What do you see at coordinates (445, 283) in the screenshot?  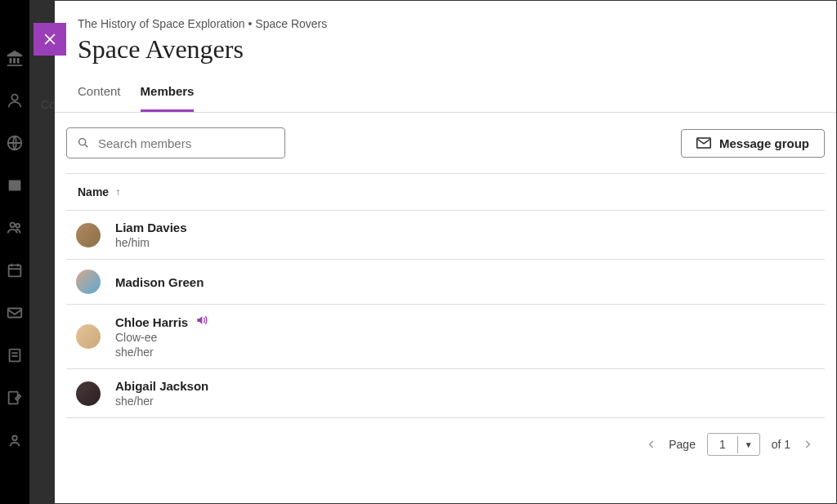 I see `member-row: Madison Green` at bounding box center [445, 283].